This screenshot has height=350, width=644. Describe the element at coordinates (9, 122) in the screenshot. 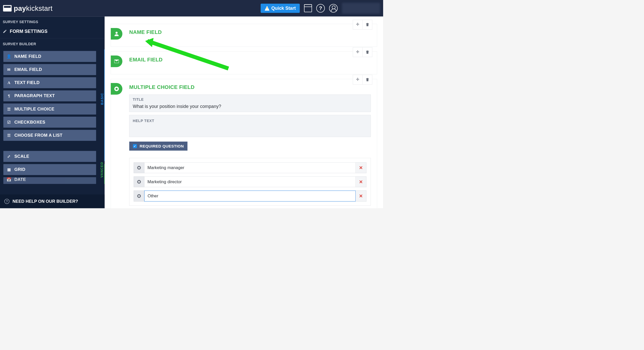

I see `checkbox-icon: ☑` at that location.